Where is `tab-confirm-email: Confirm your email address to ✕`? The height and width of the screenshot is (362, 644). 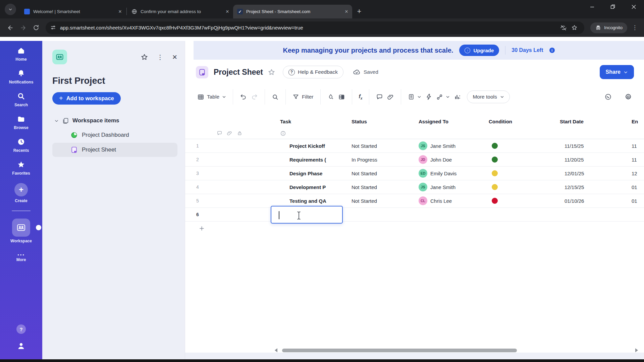
tab-confirm-email: Confirm your email address to ✕ is located at coordinates (180, 11).